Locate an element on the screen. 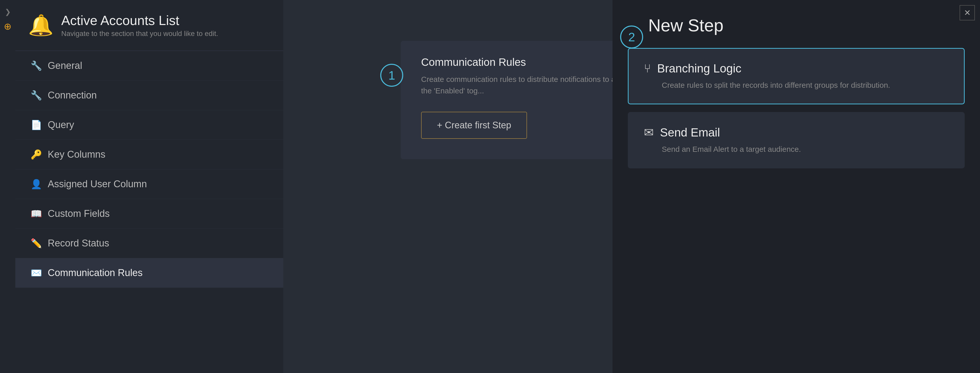  user-icon: 👤 is located at coordinates (37, 184).